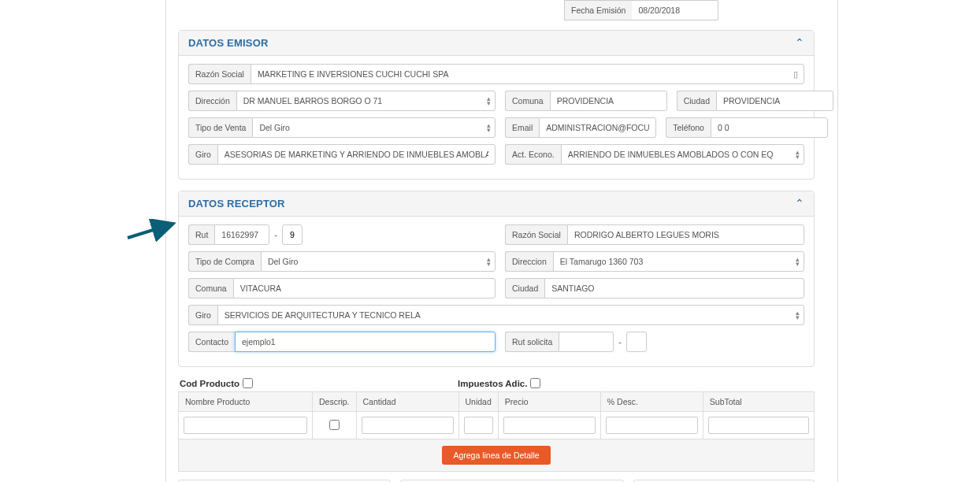 The image size is (980, 482). What do you see at coordinates (479, 425) in the screenshot?
I see `input-unidad` at bounding box center [479, 425].